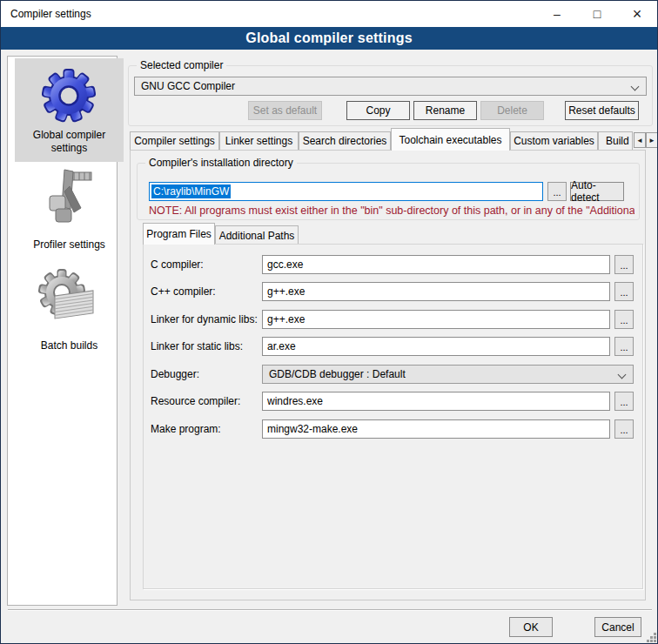 This screenshot has width=658, height=644. I want to click on tab-custom-variables: Custom variables, so click(554, 141).